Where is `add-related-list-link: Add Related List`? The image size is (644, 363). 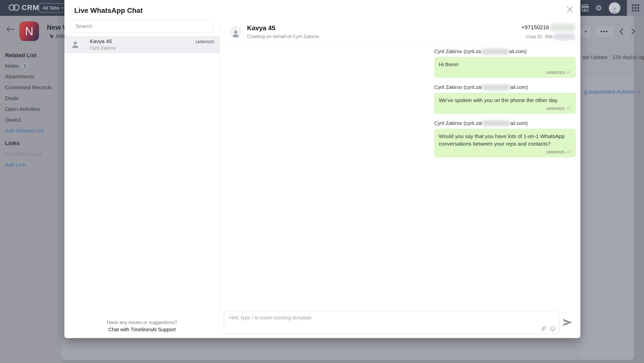 add-related-list-link: Add Related List is located at coordinates (24, 131).